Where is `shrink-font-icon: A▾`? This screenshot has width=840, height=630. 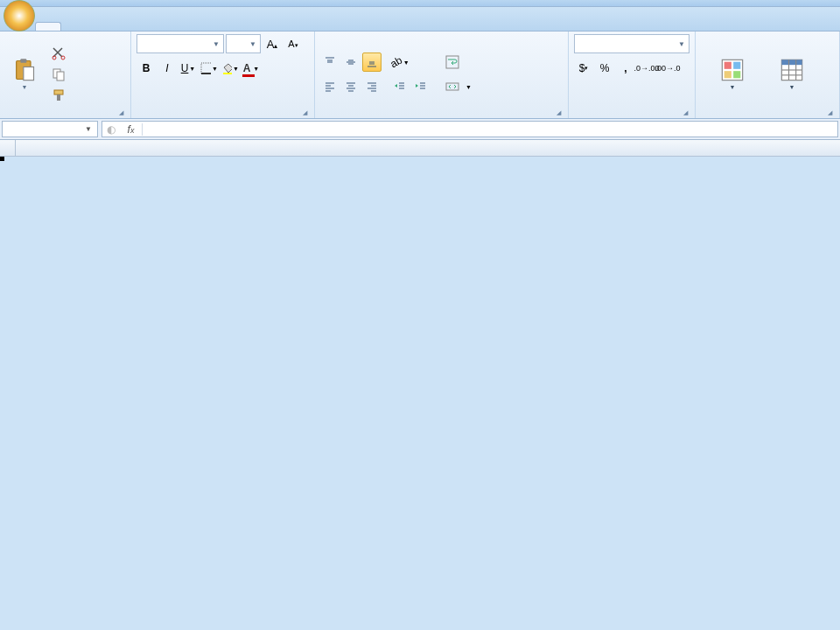 shrink-font-icon: A▾ is located at coordinates (292, 44).